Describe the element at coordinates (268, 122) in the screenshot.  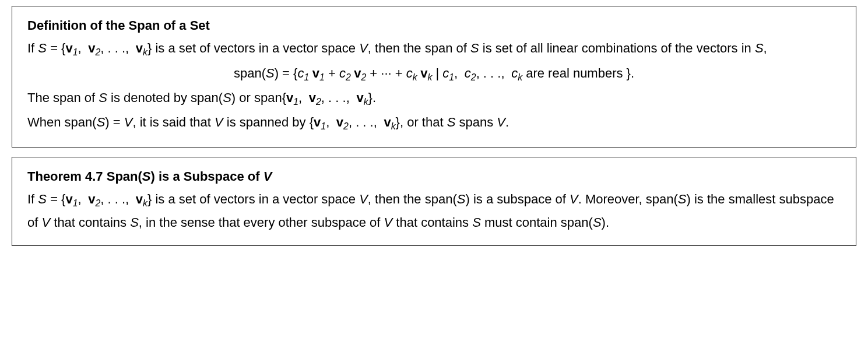
I see `text: is spanned by {` at that location.